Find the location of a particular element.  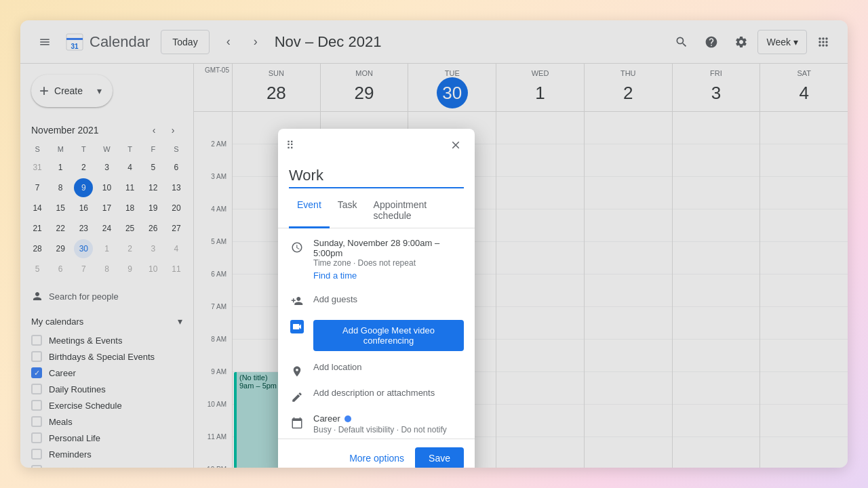

calendar-row: Career Busy · Default visibility · Do no… is located at coordinates (376, 424).